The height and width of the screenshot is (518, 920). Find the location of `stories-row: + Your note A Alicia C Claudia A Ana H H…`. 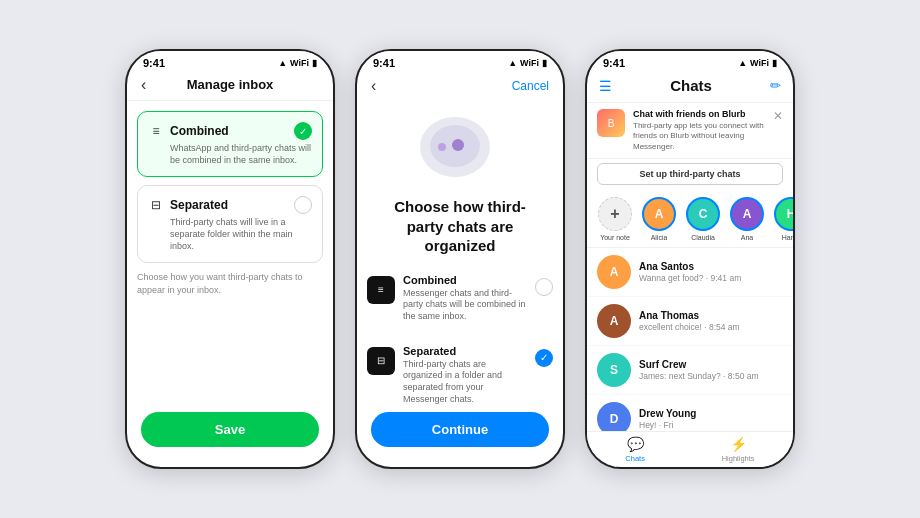

stories-row: + Your note A Alicia C Claudia A Ana H H… is located at coordinates (690, 220).